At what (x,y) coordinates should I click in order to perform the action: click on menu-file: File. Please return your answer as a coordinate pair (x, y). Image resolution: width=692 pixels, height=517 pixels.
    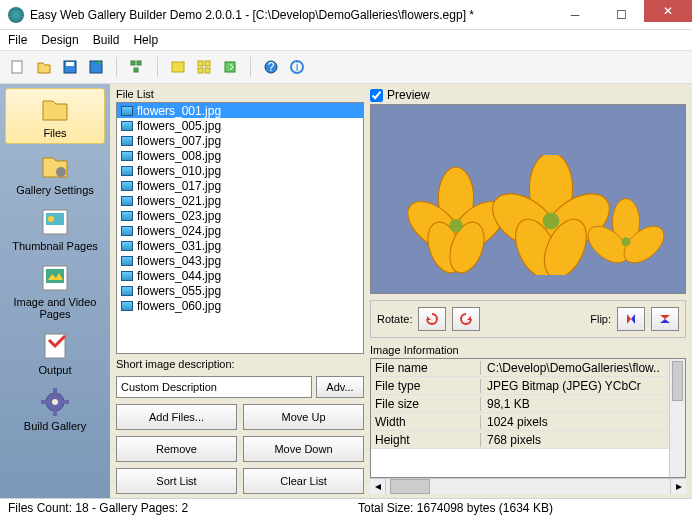
    Looking at the image, I should click on (18, 40).